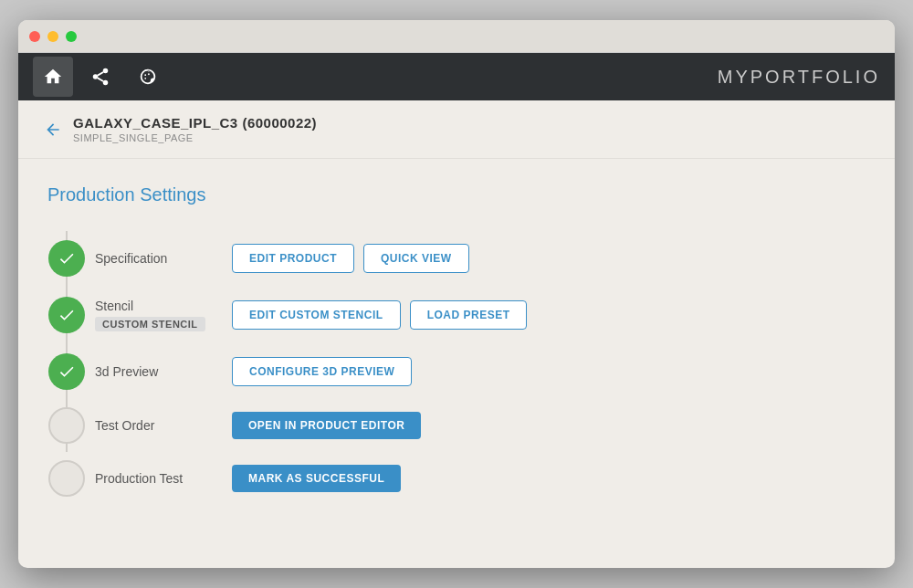 Image resolution: width=913 pixels, height=588 pixels. What do you see at coordinates (71, 37) in the screenshot?
I see `maximize-btn` at bounding box center [71, 37].